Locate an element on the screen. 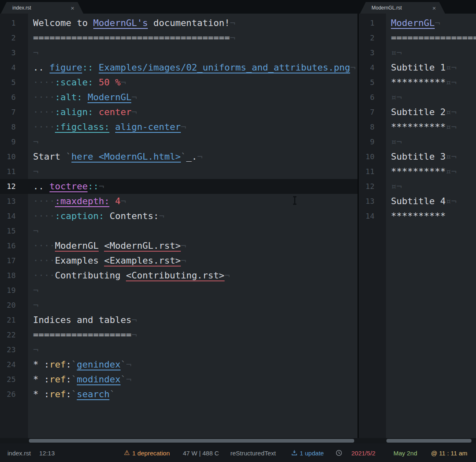 The height and width of the screenshot is (462, 476). editor-line: 2====================================¬ is located at coordinates (179, 38).